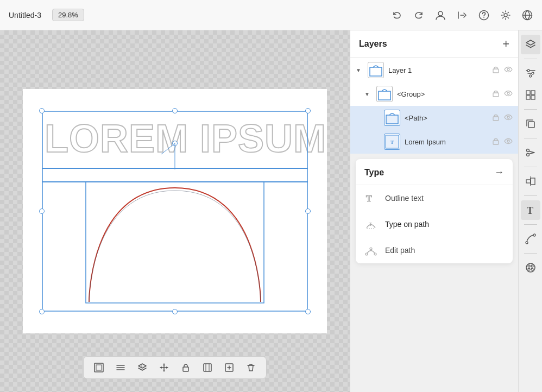 The width and height of the screenshot is (542, 392). Describe the element at coordinates (434, 198) in the screenshot. I see `type-item-outline: T Outline text` at that location.